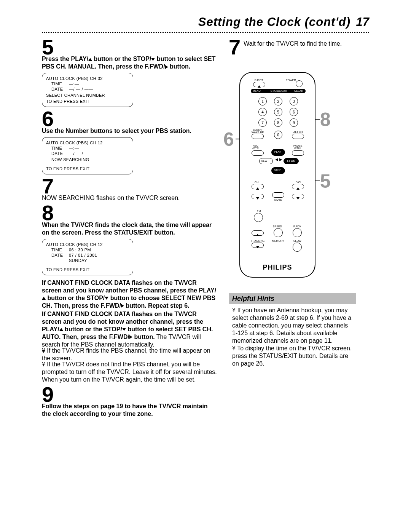 This screenshot has width=411, height=532. Describe the element at coordinates (129, 229) in the screenshot. I see `step-8-text: When the TV/VCR finds the clock data, th…` at that location.